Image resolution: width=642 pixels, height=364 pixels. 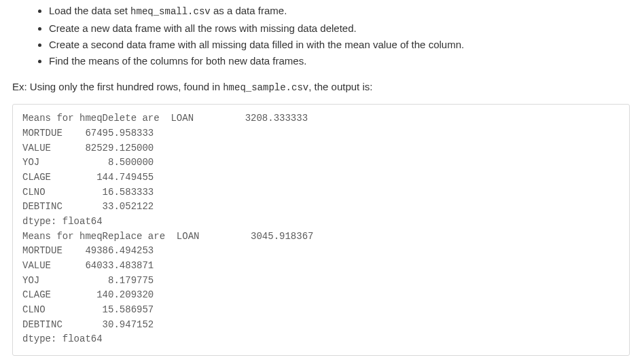 I want to click on list-item: Find the means of the columns for both n…, so click(x=340, y=61).